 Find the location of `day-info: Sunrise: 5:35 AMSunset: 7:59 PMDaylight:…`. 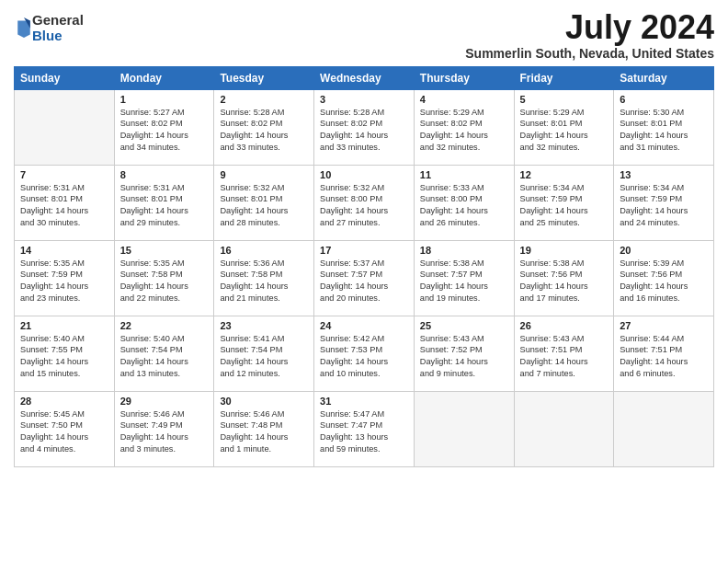

day-info: Sunrise: 5:35 AMSunset: 7:59 PMDaylight:… is located at coordinates (64, 282).